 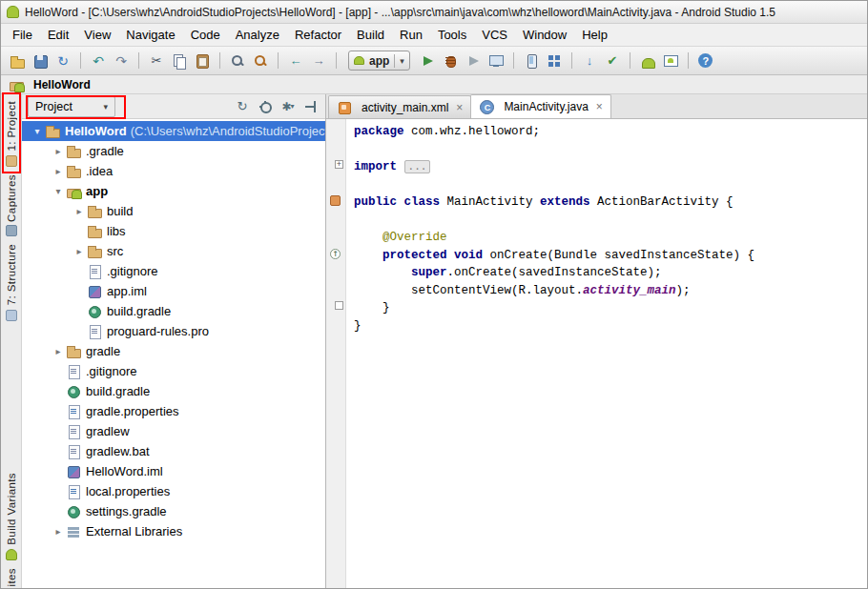 What do you see at coordinates (610, 292) in the screenshot?
I see `code-line: setContentView(R.layout.activity_main);` at bounding box center [610, 292].